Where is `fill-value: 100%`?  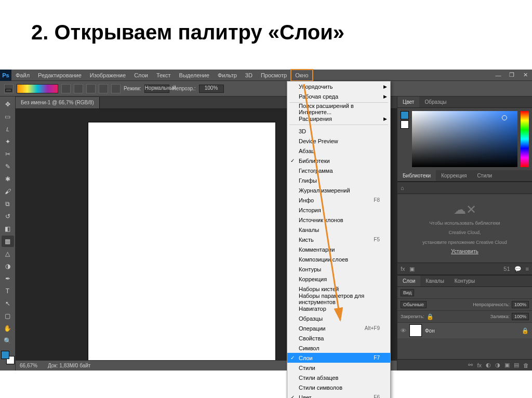
fill-value: 100% is located at coordinates (521, 317).